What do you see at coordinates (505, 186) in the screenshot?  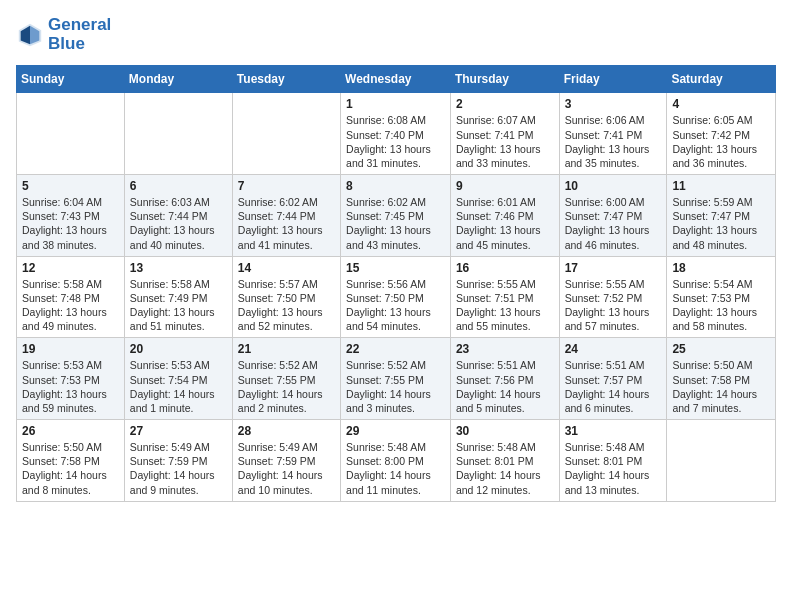 I see `day-number: 9` at bounding box center [505, 186].